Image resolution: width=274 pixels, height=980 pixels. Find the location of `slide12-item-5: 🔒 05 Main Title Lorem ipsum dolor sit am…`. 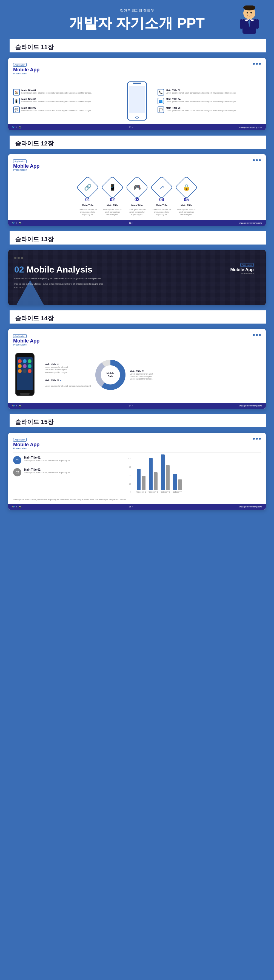

slide12-item-5: 🔒 05 Main Title Lorem ipsum dolor sit am… is located at coordinates (186, 197).